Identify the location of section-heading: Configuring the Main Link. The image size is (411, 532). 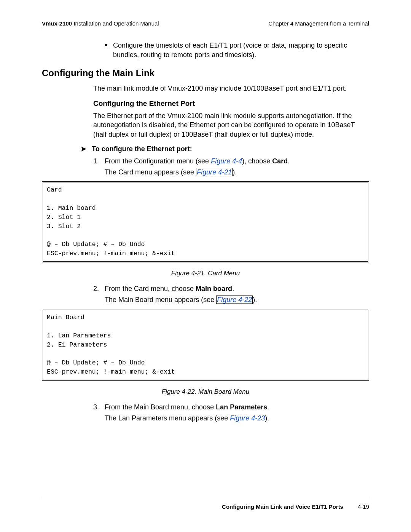
(206, 73).